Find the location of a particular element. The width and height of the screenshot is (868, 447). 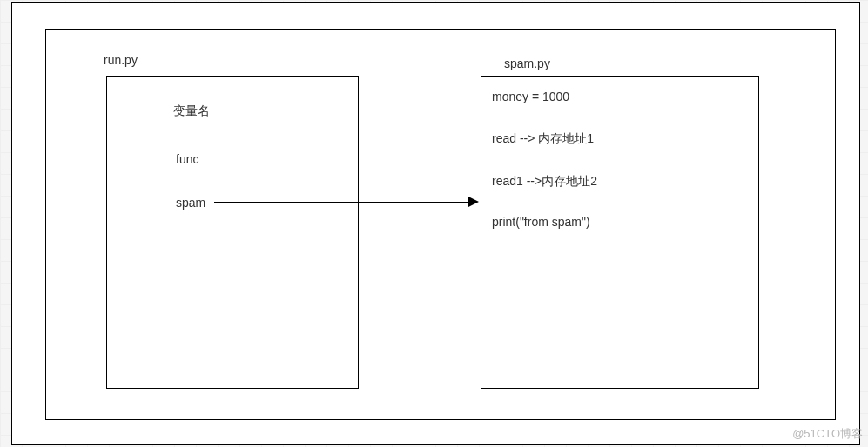

arrow-line is located at coordinates (343, 202).